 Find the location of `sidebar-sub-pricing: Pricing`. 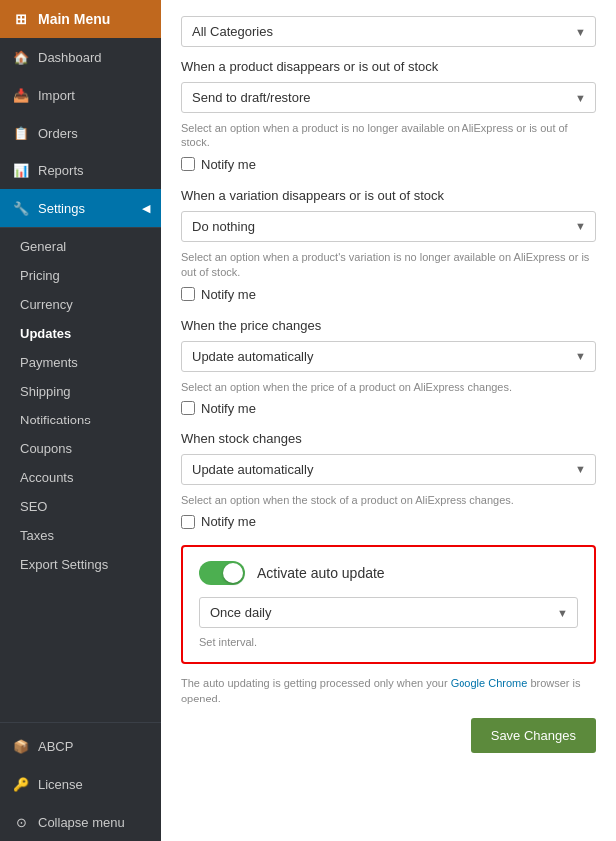

sidebar-sub-pricing: Pricing is located at coordinates (81, 275).